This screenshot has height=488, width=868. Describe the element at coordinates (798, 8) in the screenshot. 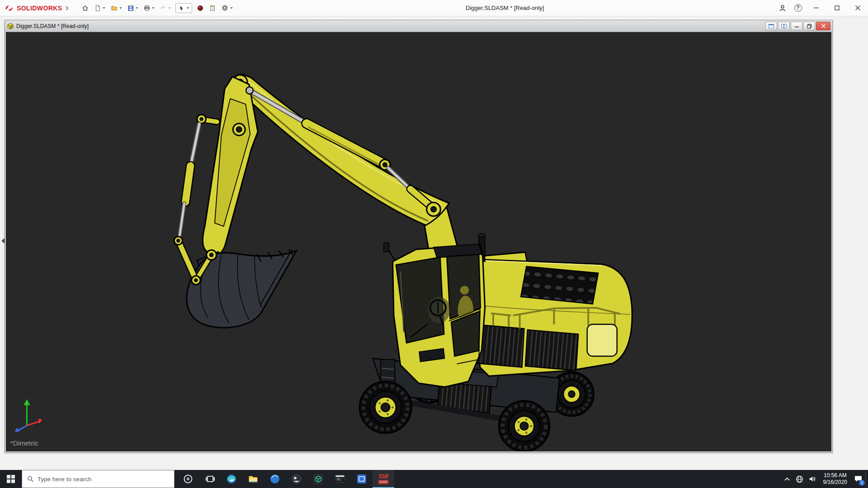

I see `help-button: ?` at that location.